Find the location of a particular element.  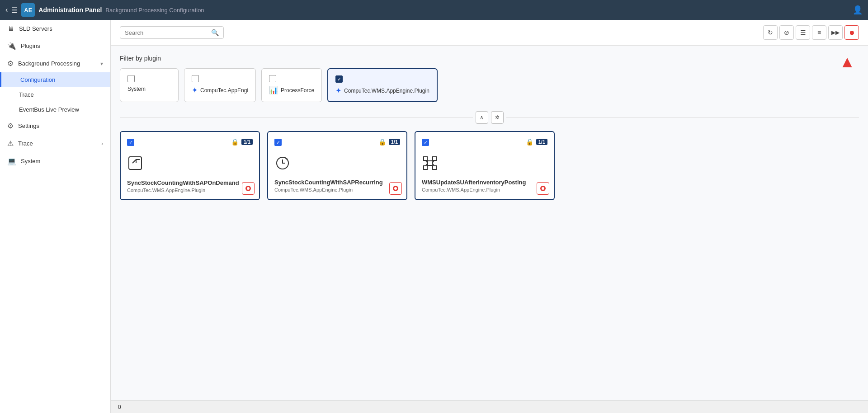

numbered-list-button: ≡ is located at coordinates (819, 33).